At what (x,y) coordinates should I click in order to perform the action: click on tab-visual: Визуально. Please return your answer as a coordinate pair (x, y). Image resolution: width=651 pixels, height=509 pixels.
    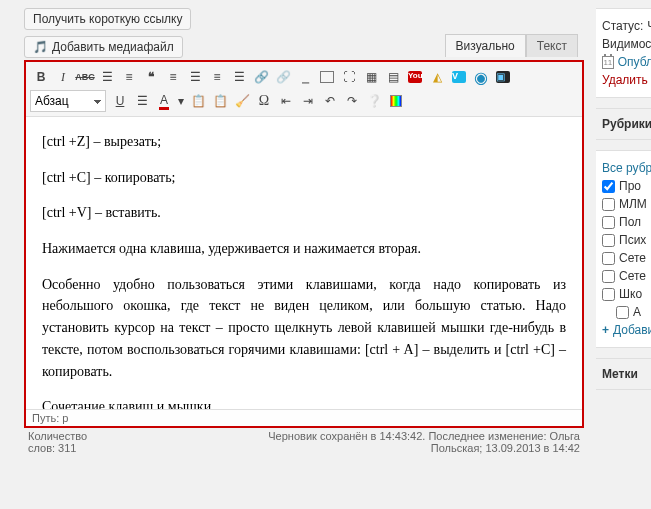
    Looking at the image, I should click on (486, 46).